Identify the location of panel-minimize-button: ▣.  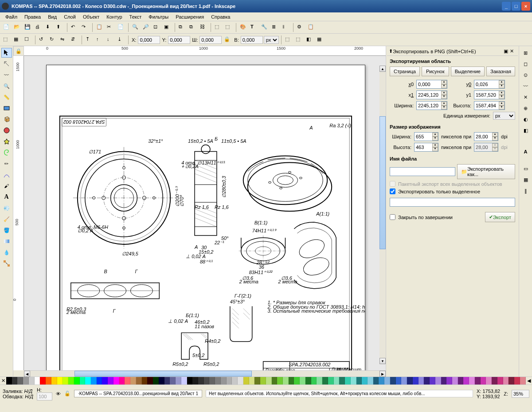
(507, 51).